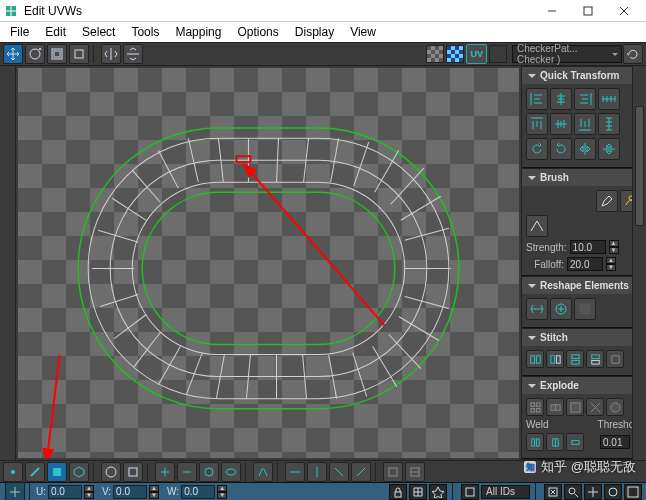  Describe the element at coordinates (89, 492) in the screenshot. I see `u-spinner: ▲▼` at that location.